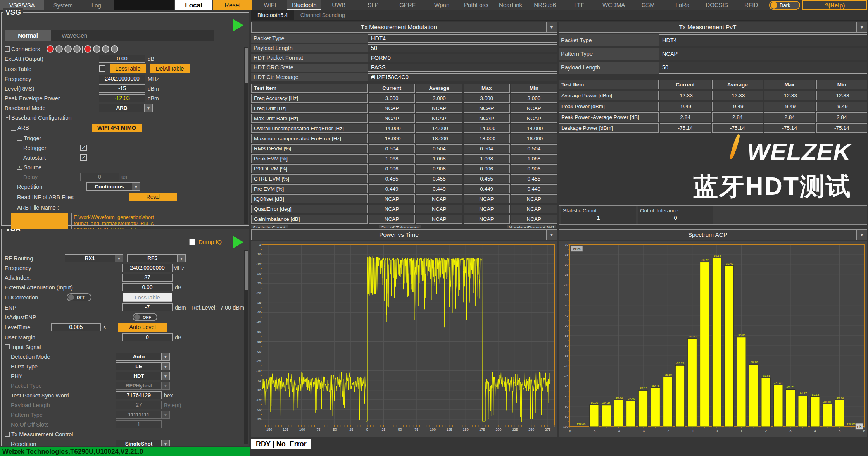  I want to click on arb-waveform-button: WIFI 4*4 MIMO, so click(117, 128).